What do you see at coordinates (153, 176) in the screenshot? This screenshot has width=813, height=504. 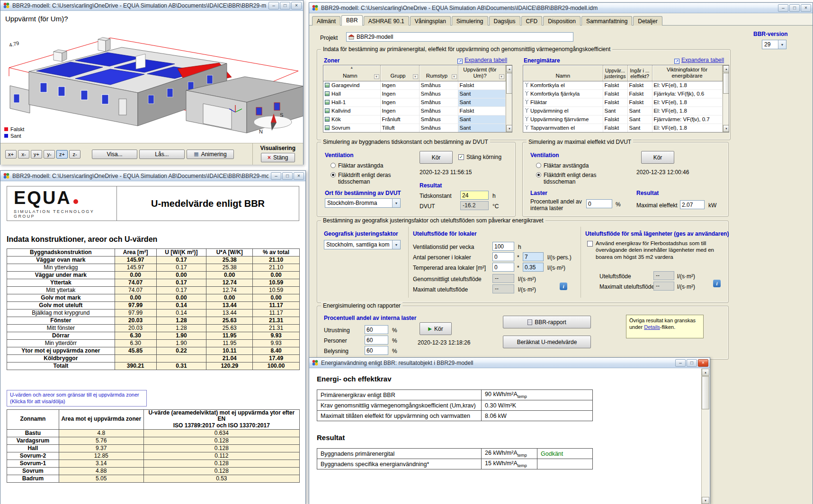 I see `titlebar-report: BBR29-modell: C:\Users\carling\OneDrive …` at bounding box center [153, 176].